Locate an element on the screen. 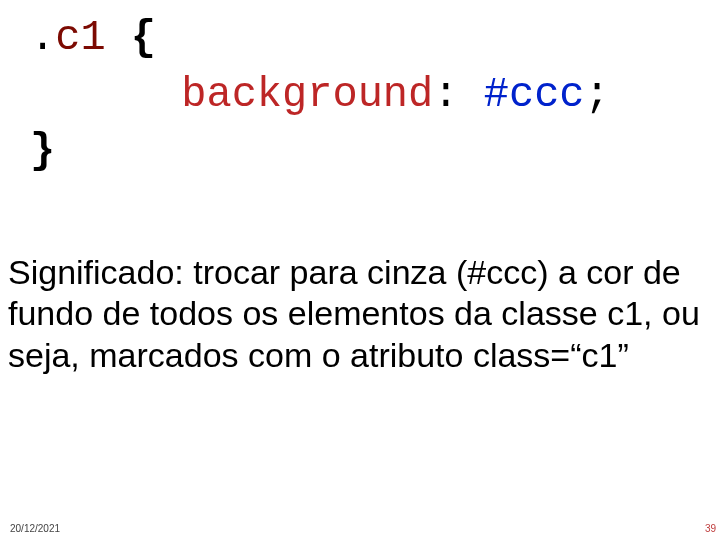  footer-date: 20/12/2021 is located at coordinates (35, 528).